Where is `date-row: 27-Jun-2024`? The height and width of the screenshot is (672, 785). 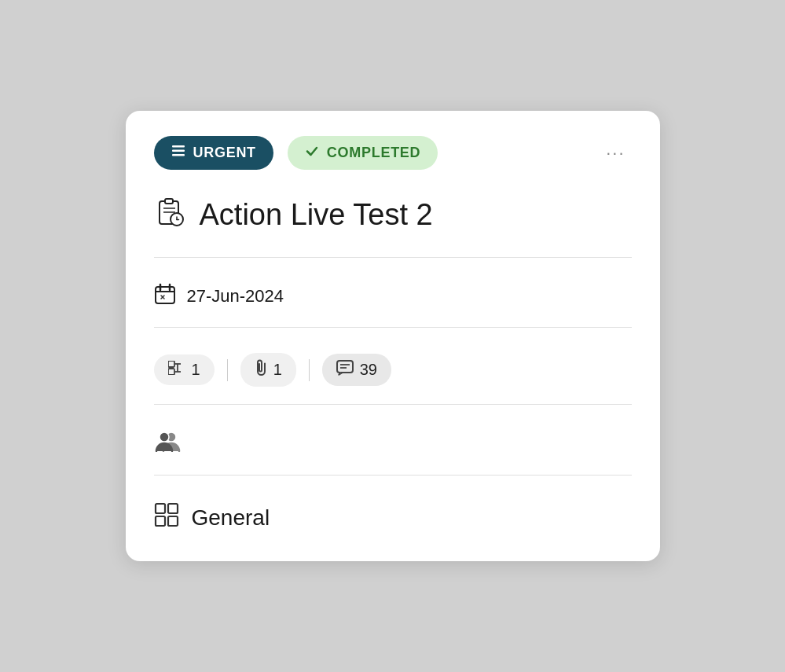
date-row: 27-Jun-2024 is located at coordinates (393, 301).